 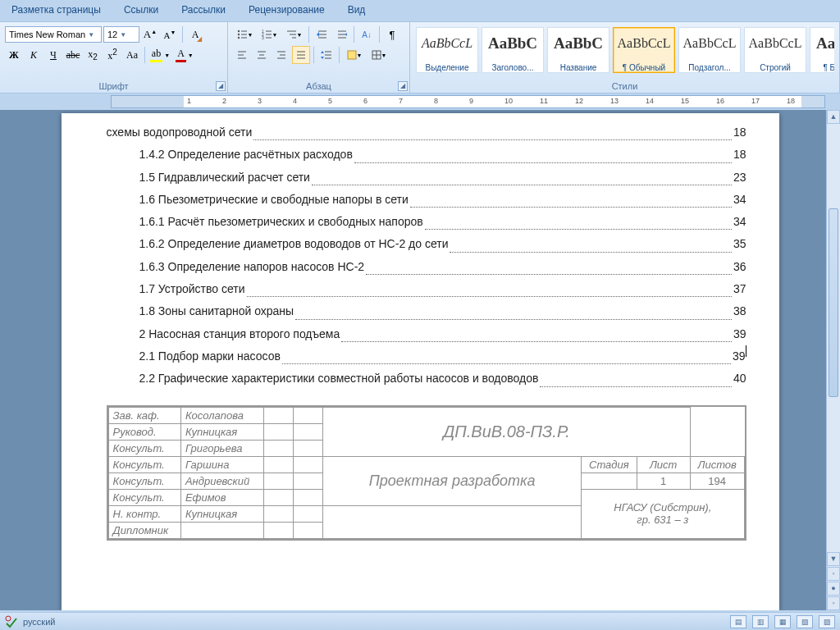 What do you see at coordinates (379, 55) in the screenshot?
I see `borders-button: ▼` at bounding box center [379, 55].